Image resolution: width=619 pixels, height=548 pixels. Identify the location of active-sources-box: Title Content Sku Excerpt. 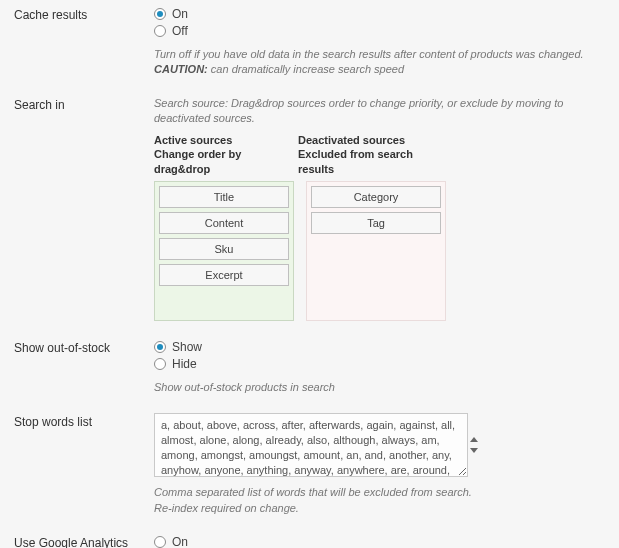
(224, 251).